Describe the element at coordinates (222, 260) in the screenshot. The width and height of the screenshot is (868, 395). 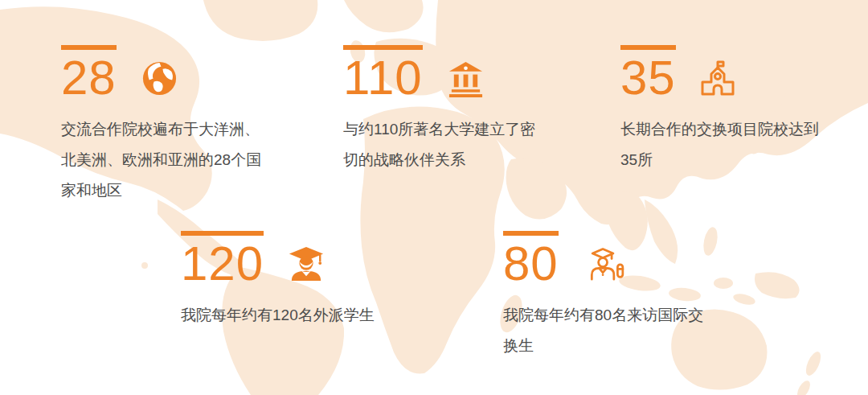
I see `stat-value: 120` at that location.